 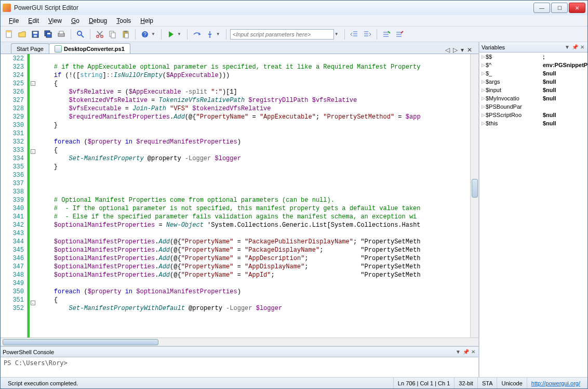 What do you see at coordinates (48, 34) in the screenshot?
I see `save-all-icon` at bounding box center [48, 34].